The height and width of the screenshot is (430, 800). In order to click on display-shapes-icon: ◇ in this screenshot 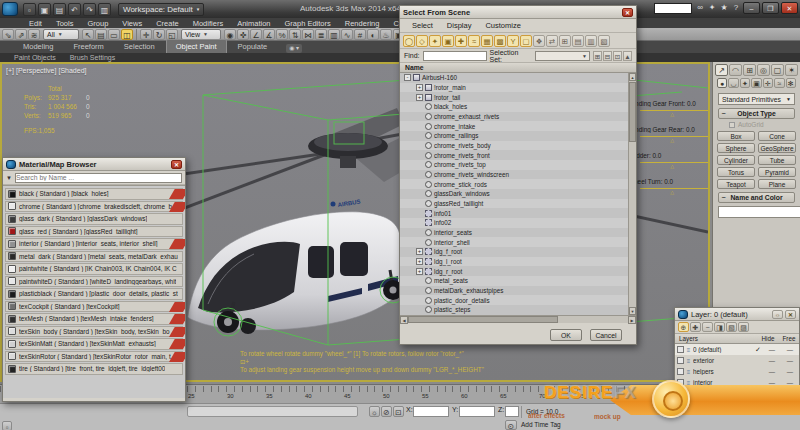, I will do `click(422, 41)`.